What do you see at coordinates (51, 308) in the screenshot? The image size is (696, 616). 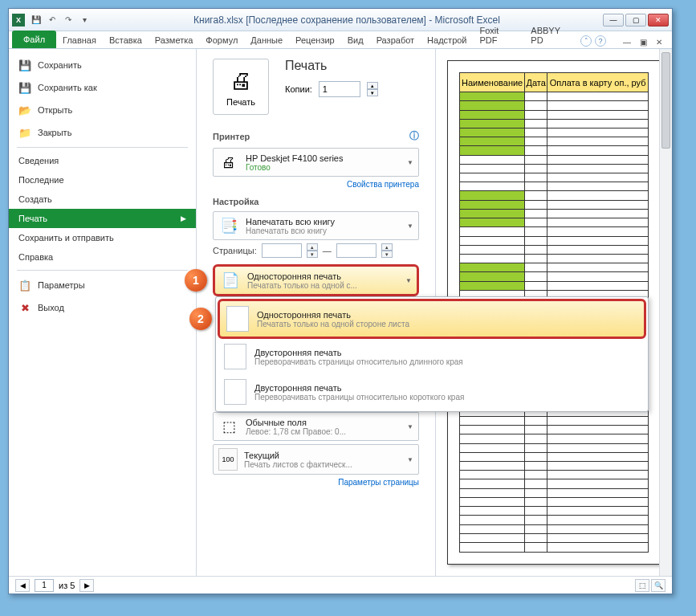 I see `nav-exit-label: Выход` at bounding box center [51, 308].